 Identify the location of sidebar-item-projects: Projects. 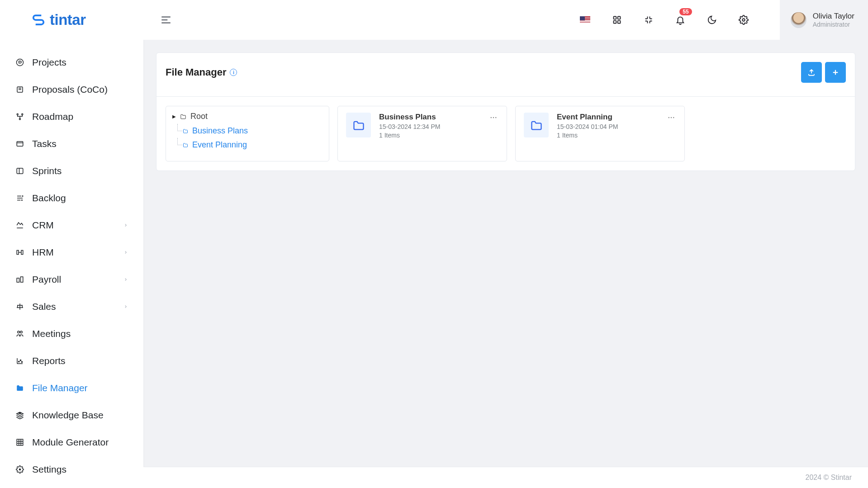
(71, 62).